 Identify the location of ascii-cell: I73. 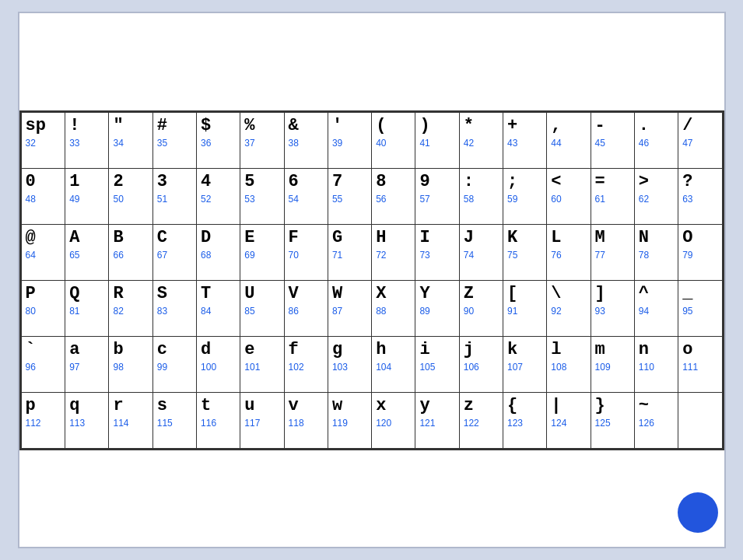
(437, 252).